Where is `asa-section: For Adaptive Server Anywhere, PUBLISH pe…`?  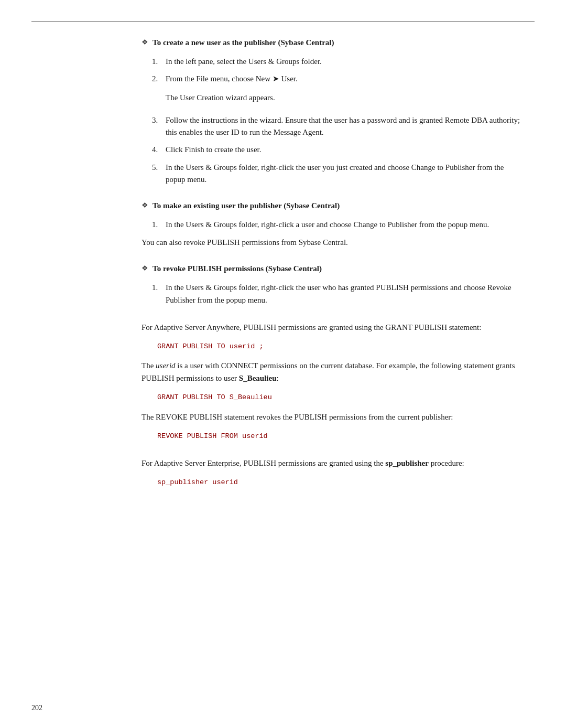
asa-section: For Adaptive Server Anywhere, PUBLISH pe… is located at coordinates (333, 382).